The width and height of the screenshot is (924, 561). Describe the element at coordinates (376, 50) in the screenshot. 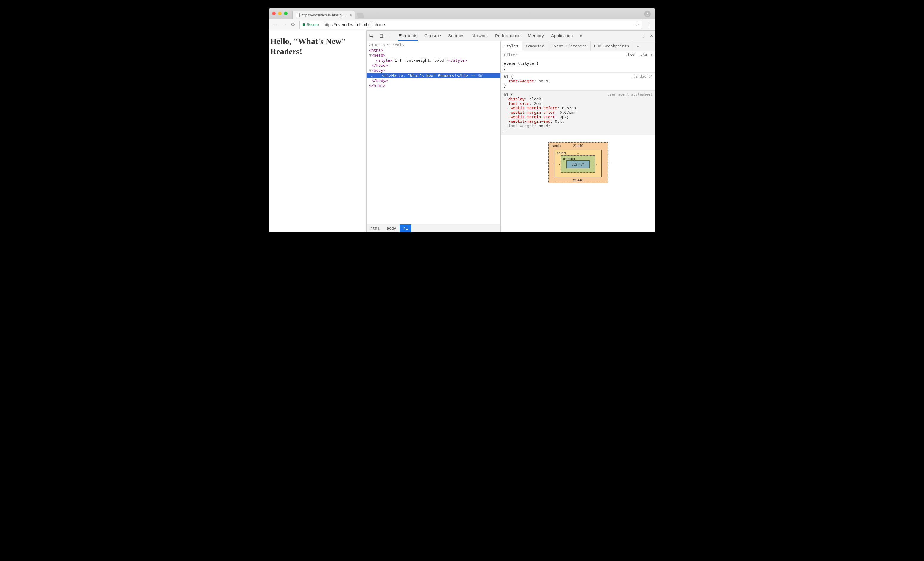

I see `dom-html-open: <html>` at that location.